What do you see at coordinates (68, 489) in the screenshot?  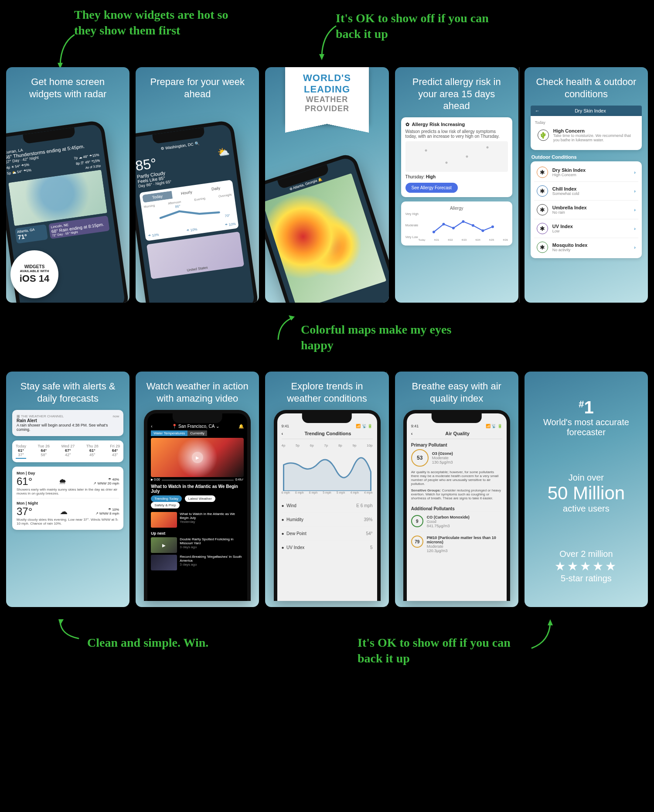 I see `panel-alerts: Stay safe with alerts & daily forecasts …` at bounding box center [68, 489].